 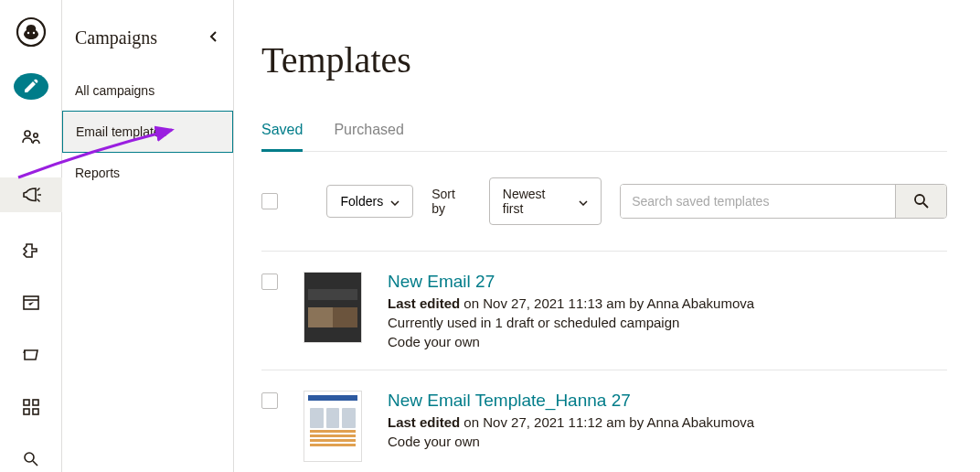 I want to click on tab-purchased: Purchased, so click(x=369, y=137).